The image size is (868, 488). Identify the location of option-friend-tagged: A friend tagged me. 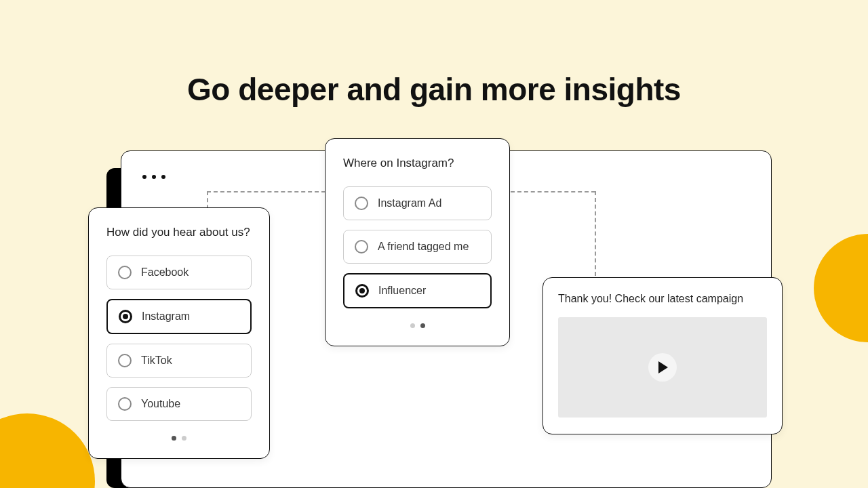
(418, 247).